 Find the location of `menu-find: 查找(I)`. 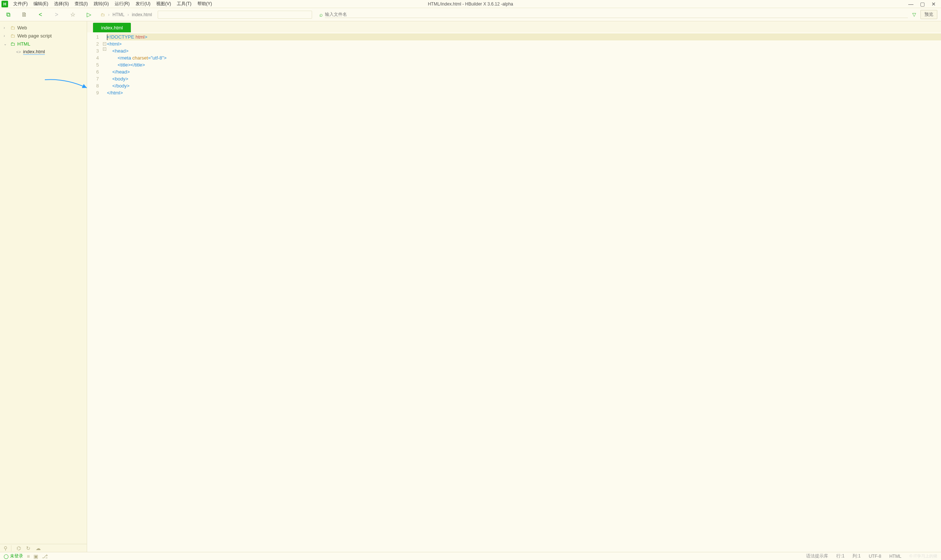

menu-find: 查找(I) is located at coordinates (81, 4).